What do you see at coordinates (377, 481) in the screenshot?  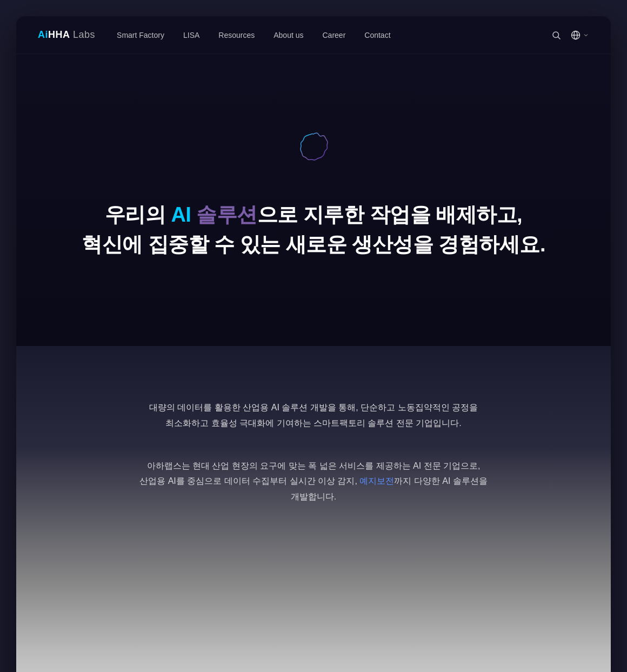 I see `yejibojeon-link: 예지보전` at bounding box center [377, 481].